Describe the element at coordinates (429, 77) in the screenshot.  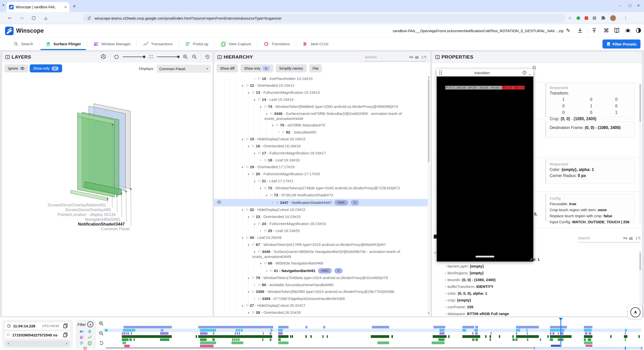
I see `scroll-up-icon: ▲` at that location.